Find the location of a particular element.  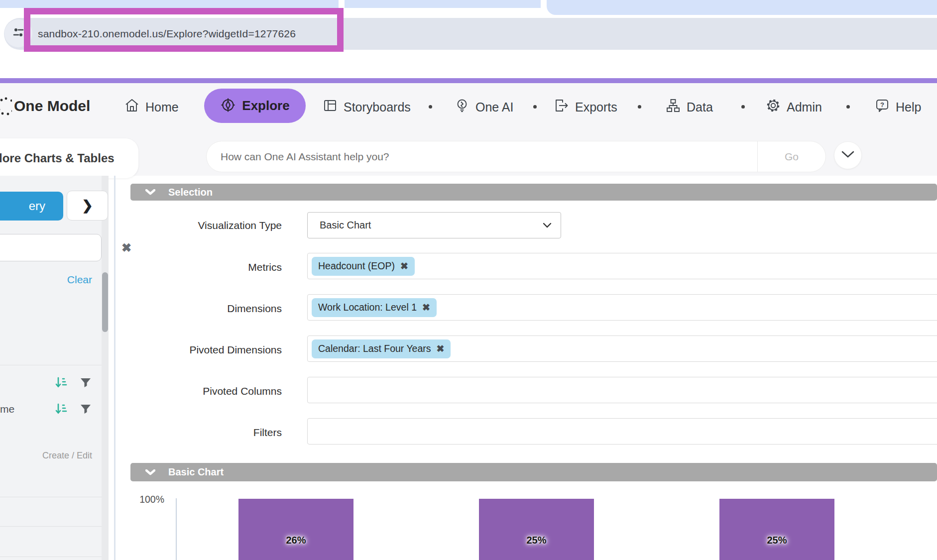

nav-item-home: Home is located at coordinates (151, 107).